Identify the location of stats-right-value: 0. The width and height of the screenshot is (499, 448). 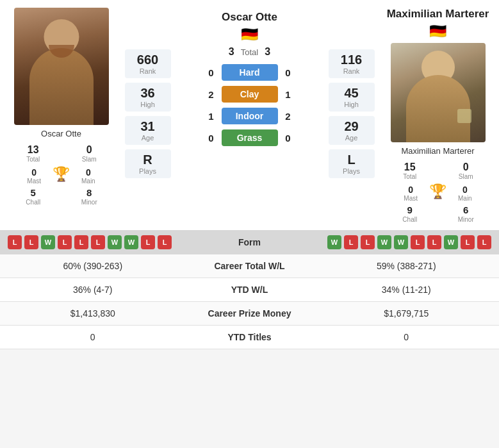
(407, 337).